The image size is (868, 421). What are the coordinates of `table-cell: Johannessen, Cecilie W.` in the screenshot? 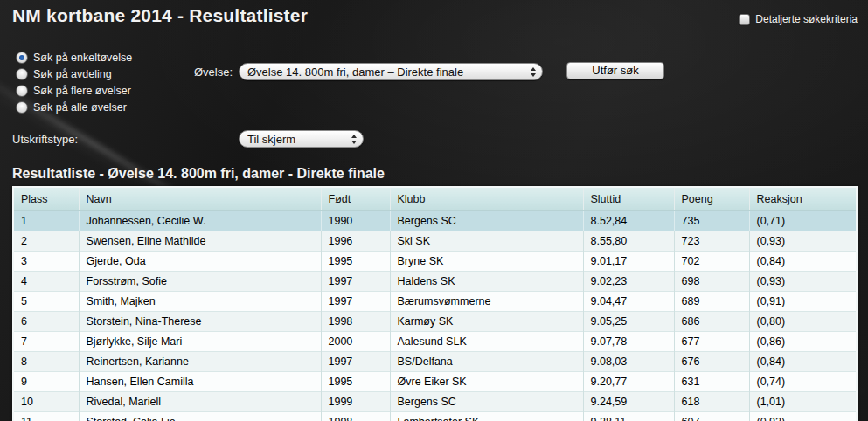 It's located at (199, 222).